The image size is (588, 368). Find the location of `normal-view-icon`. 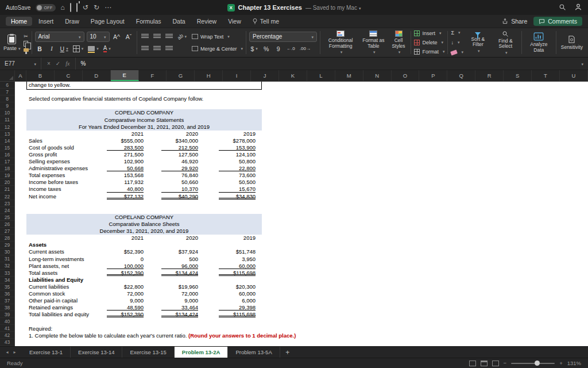

normal-view-icon is located at coordinates (473, 363).